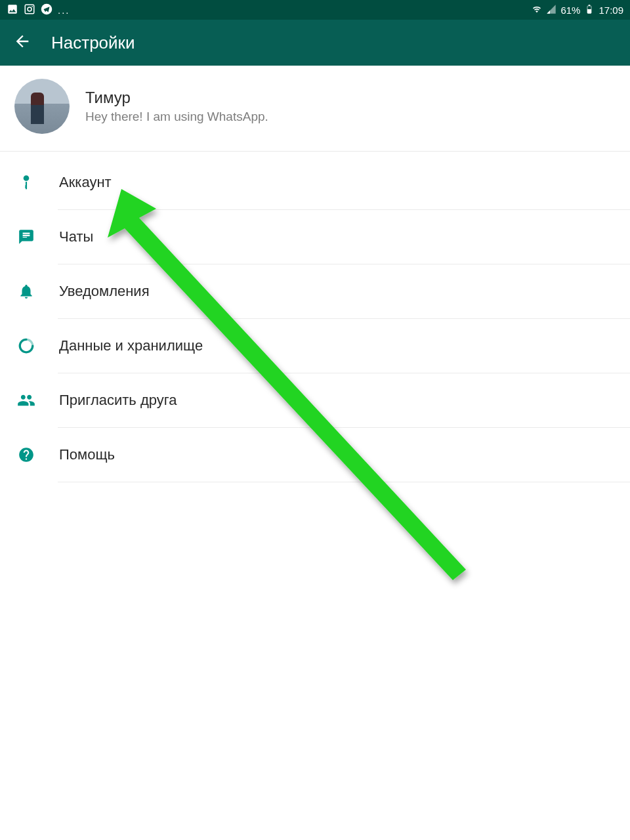 The width and height of the screenshot is (630, 840). What do you see at coordinates (611, 10) in the screenshot?
I see `clock-time: 17:09` at bounding box center [611, 10].